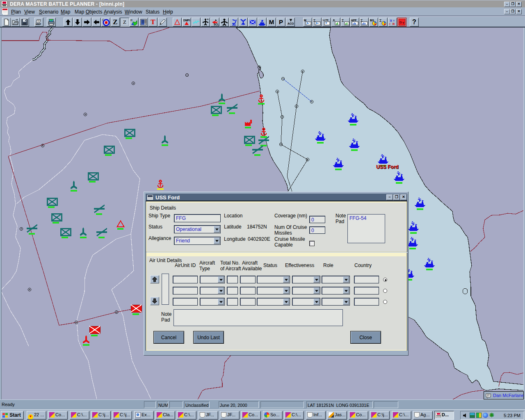 This screenshot has width=525, height=420. What do you see at coordinates (401, 22) in the screenshot?
I see `svg-text: D` at bounding box center [401, 22].